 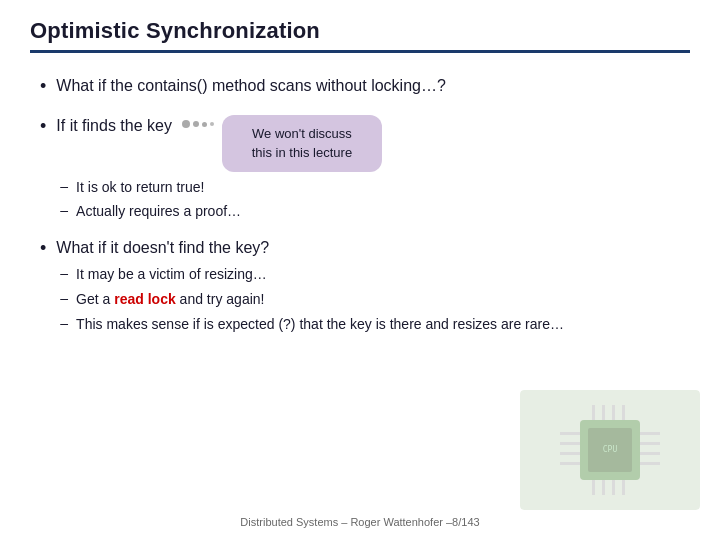 I want to click on bullet-3-text: What if it doesn't find the key?, so click(x=162, y=248).